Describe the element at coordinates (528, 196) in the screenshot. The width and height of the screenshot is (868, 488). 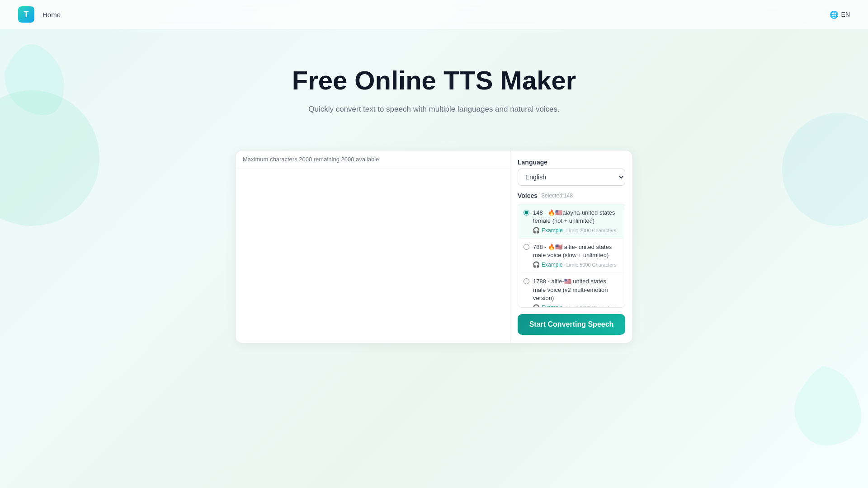
I see `voices-label: Voices` at that location.